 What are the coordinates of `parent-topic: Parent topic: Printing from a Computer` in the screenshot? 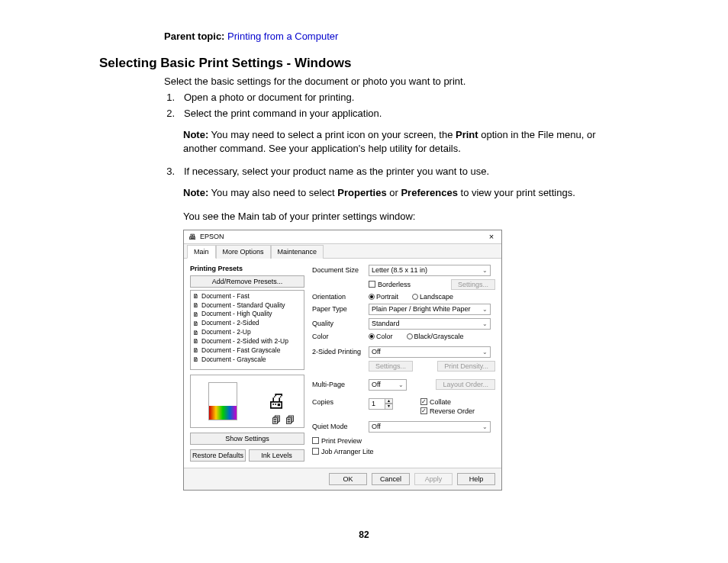 It's located at (397, 37).